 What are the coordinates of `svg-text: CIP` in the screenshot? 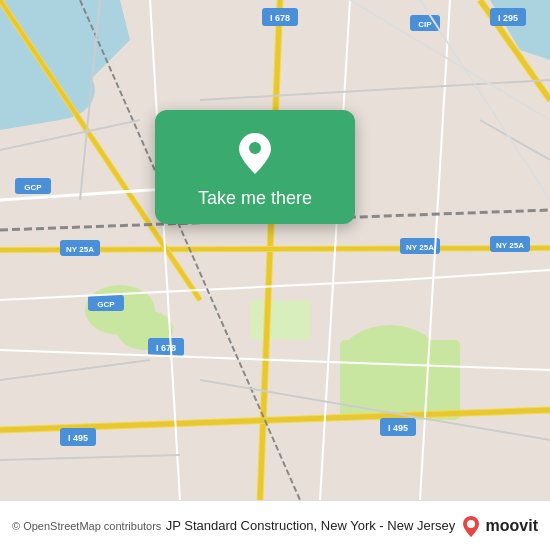 It's located at (425, 24).